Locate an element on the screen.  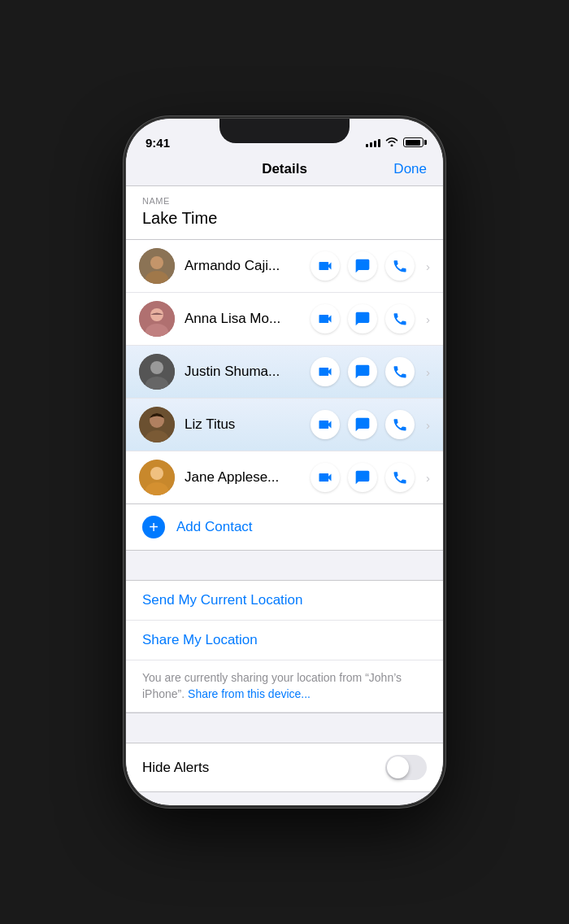
name-section: NAME Lake Time is located at coordinates (284, 213).